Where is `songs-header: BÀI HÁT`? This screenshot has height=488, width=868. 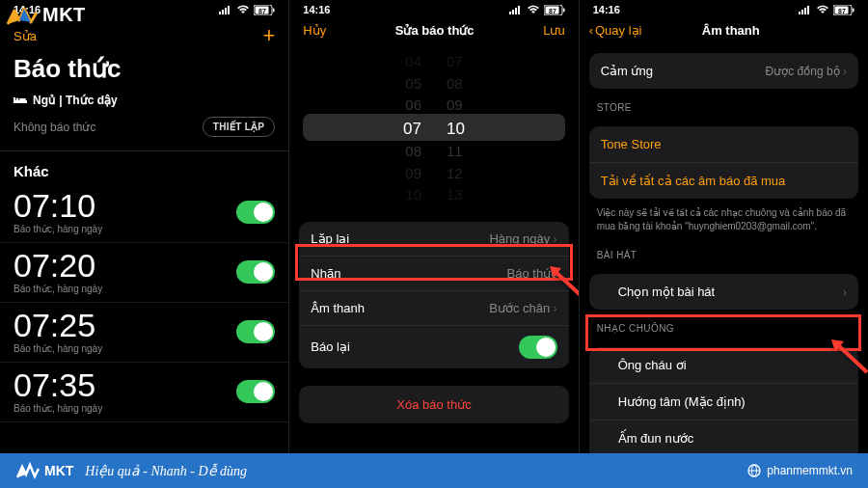
songs-header: BÀI HÁT is located at coordinates (723, 251).